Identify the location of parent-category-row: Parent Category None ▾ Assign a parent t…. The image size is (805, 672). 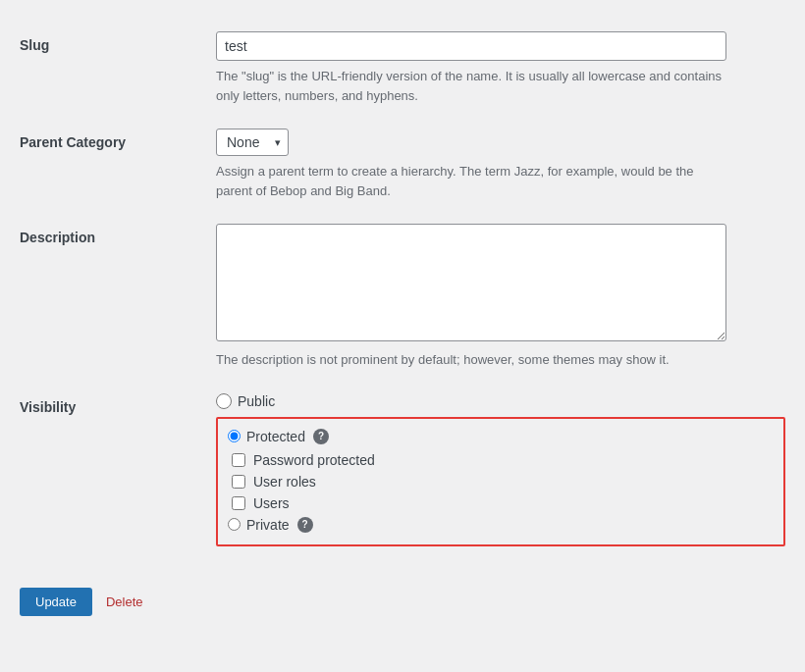
(402, 165).